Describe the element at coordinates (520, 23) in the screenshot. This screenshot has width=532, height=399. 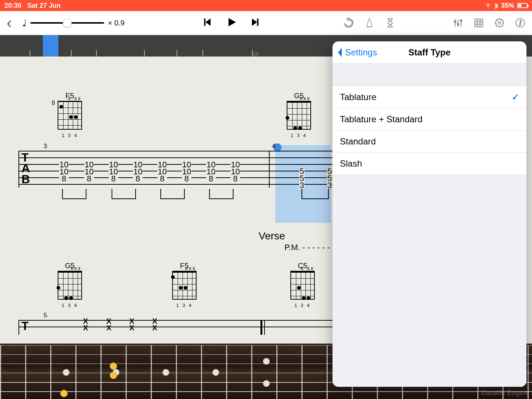
I see `svg-text: i` at that location.